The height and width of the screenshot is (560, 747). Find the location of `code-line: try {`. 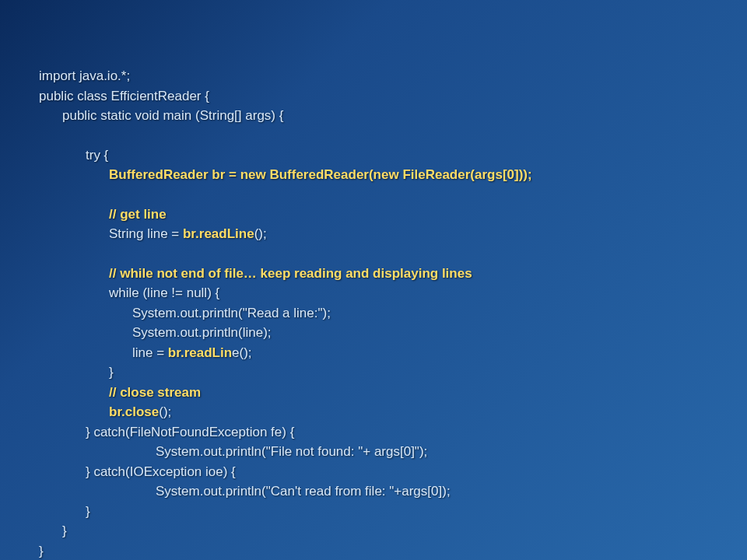

code-line: try { is located at coordinates (393, 156).